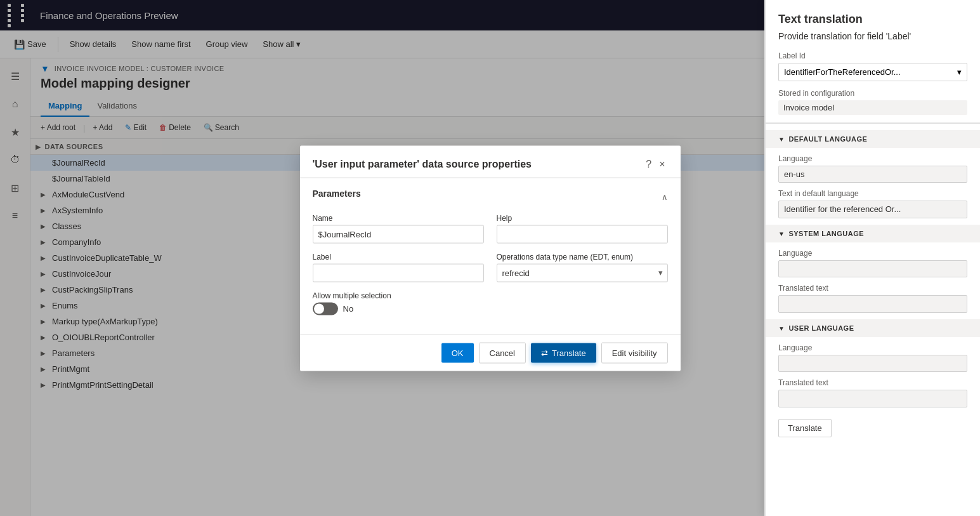 The height and width of the screenshot is (516, 980). I want to click on operations-select: refrecid, so click(582, 273).